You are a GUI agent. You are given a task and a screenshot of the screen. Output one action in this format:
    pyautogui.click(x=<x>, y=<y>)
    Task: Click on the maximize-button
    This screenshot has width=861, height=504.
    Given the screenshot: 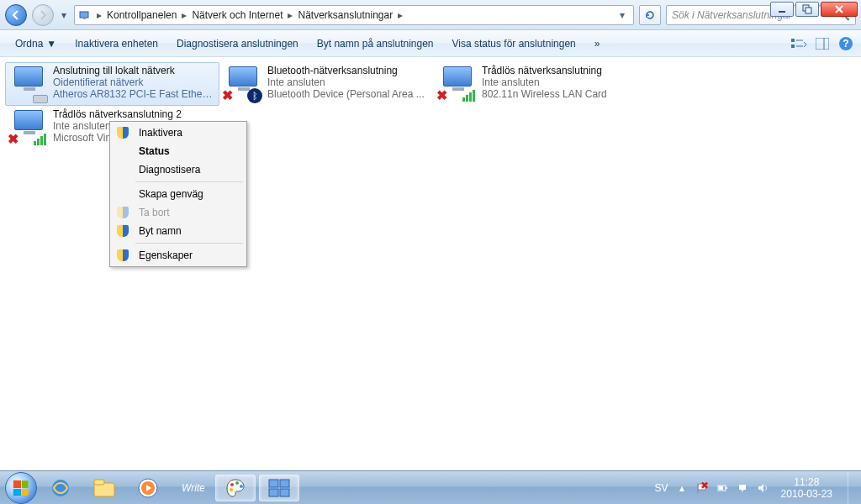 What is the action you would take?
    pyautogui.click(x=807, y=9)
    